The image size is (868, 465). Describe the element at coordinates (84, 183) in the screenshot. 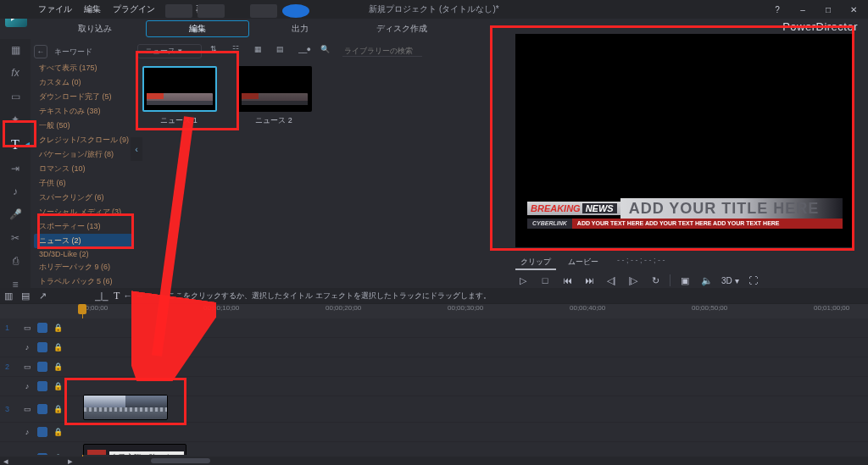

I see `sidebar-item-kids: 子供 (6)` at that location.